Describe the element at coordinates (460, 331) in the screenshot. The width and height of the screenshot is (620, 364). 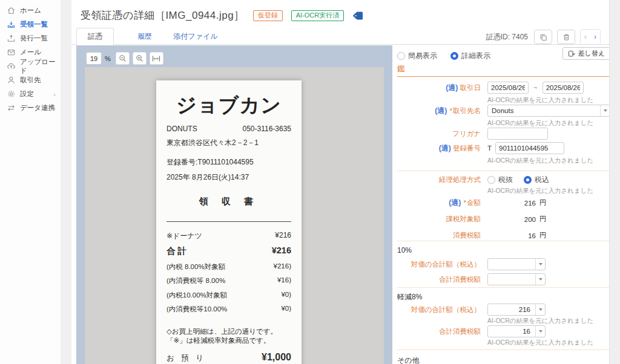
I see `field-label: 合計消費税額` at that location.